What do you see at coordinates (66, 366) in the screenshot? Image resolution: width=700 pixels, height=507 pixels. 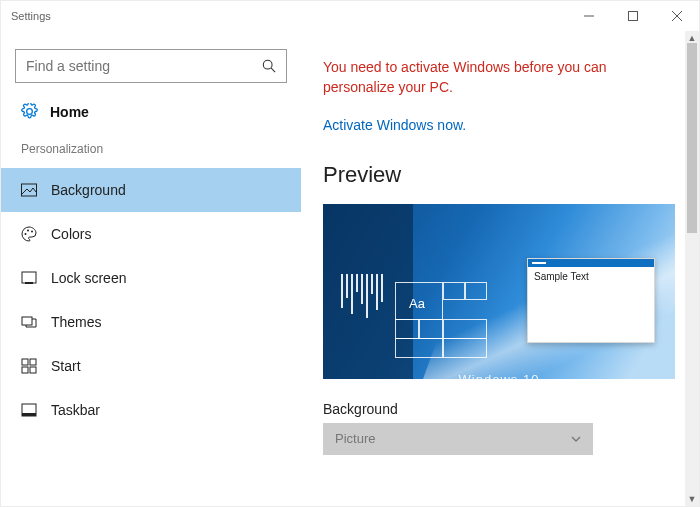 I see `nav-label: Start` at bounding box center [66, 366].